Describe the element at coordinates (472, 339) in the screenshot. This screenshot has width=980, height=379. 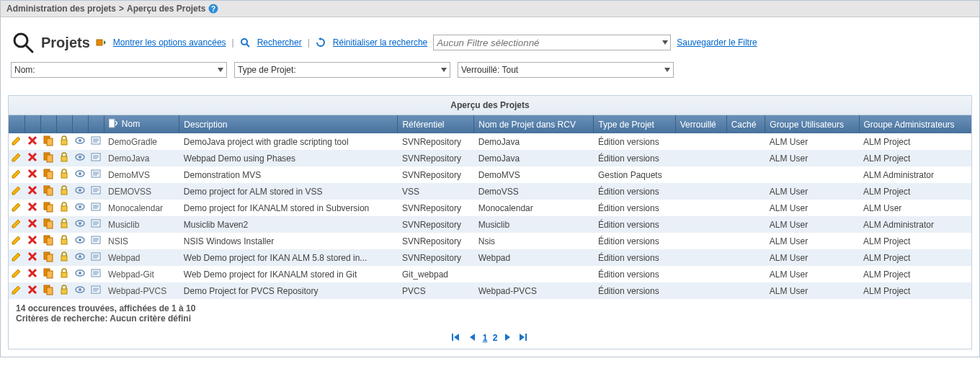
I see `prev-page-icon` at that location.